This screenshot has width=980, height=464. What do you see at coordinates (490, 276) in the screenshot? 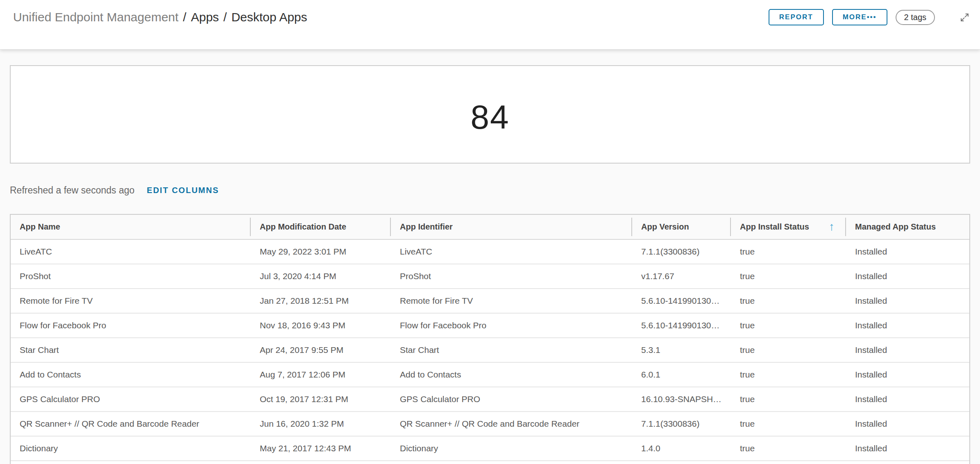
I see `table-row: ProShotJul 3, 2020 4:14 PMProShotv1.17.6…` at bounding box center [490, 276].